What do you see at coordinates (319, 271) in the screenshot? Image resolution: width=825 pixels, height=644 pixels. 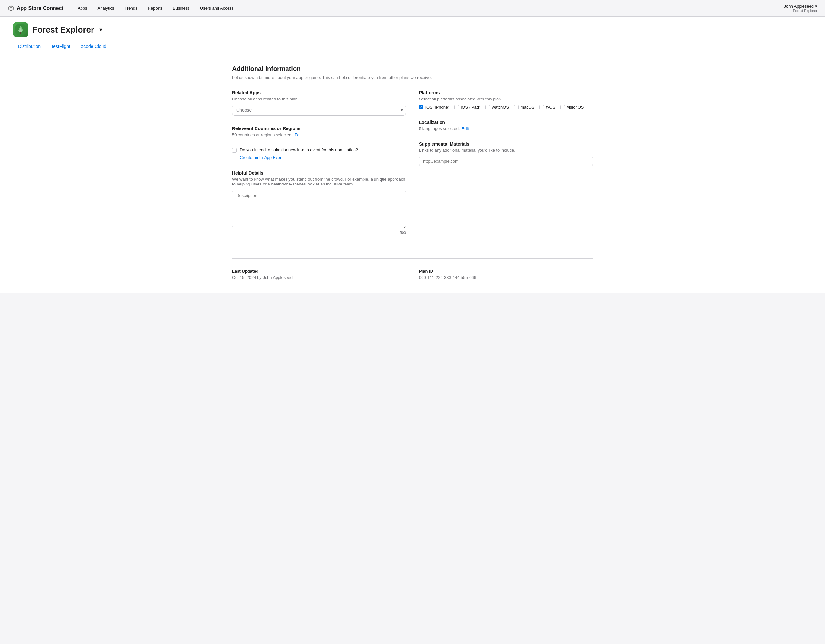 I see `last-updated-label: Last Updated` at bounding box center [319, 271].